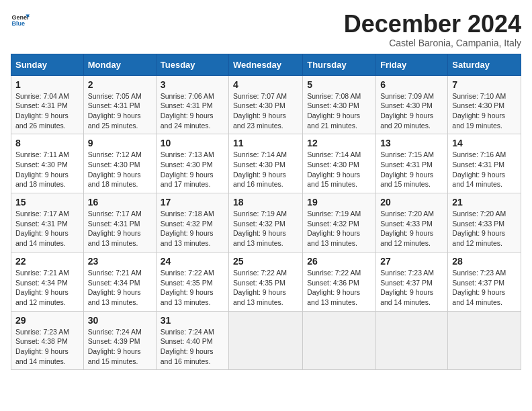  Describe the element at coordinates (192, 164) in the screenshot. I see `calendar-cell: 10Sunrise: 7:13 AM Sunset: 4:30 PM Dayli…` at that location.